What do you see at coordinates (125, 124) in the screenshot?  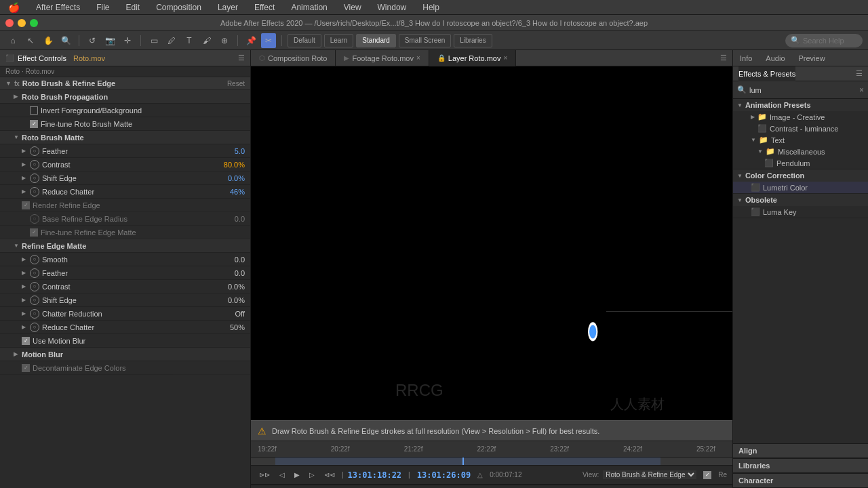 I see `fine-tune-roto-row: Fine-tune Roto Brush Matte` at bounding box center [125, 124].